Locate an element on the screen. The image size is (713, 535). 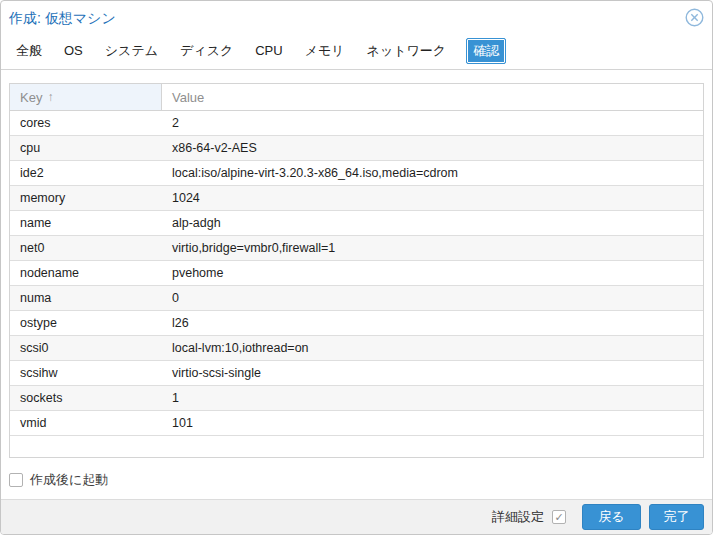
table-row: vmid101 is located at coordinates (356, 424).